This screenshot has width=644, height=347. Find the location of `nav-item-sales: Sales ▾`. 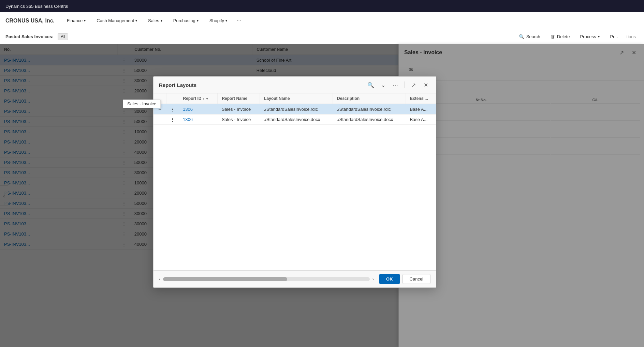

nav-item-sales: Sales ▾ is located at coordinates (155, 20).